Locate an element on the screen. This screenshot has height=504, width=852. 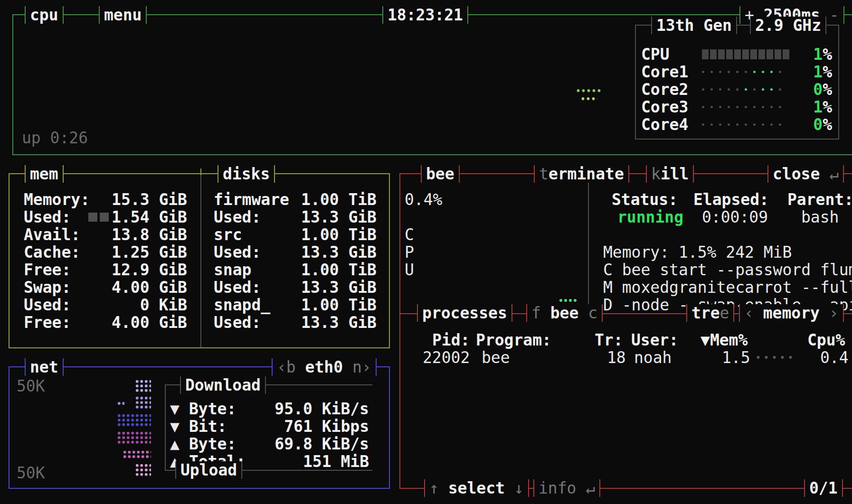
filter-control: f bee c is located at coordinates (564, 313).